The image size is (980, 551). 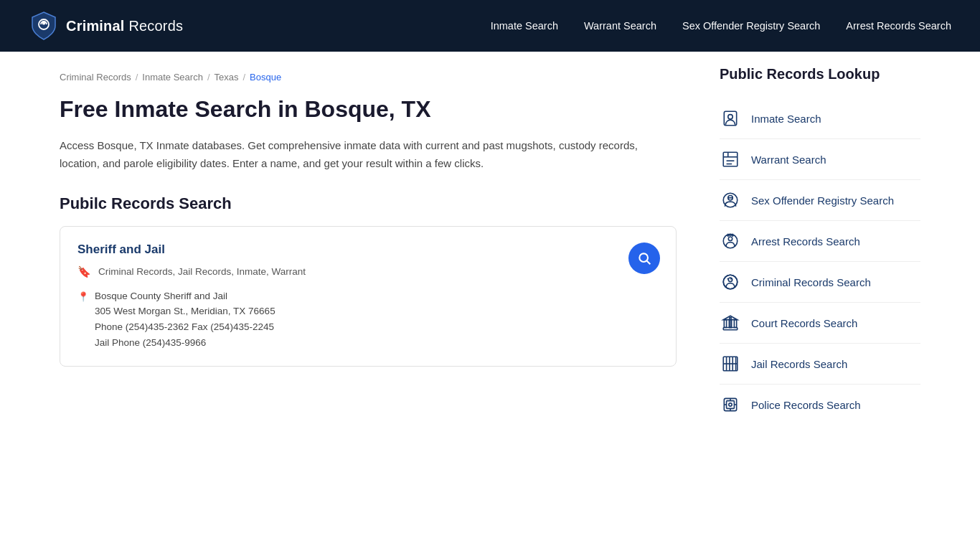 What do you see at coordinates (820, 364) in the screenshot?
I see `sidebar-item-jail-records: Jail Records Search` at bounding box center [820, 364].